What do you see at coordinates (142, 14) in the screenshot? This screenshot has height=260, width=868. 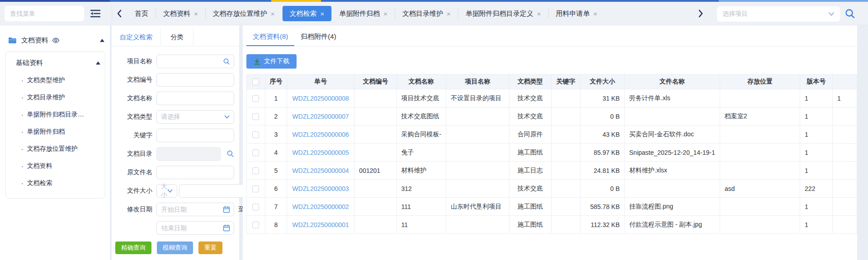 I see `top-tab-1: 首页` at bounding box center [142, 14].